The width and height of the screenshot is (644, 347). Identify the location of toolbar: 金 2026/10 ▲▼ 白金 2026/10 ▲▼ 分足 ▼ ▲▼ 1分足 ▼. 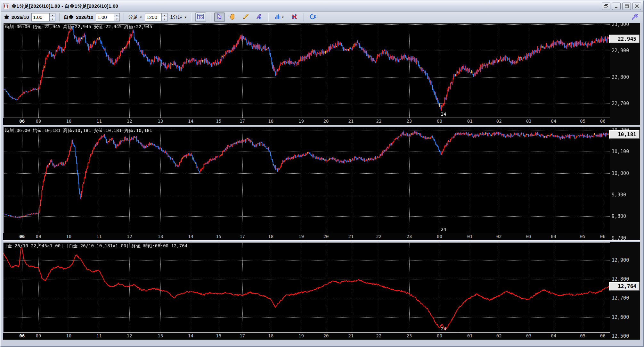
(322, 17).